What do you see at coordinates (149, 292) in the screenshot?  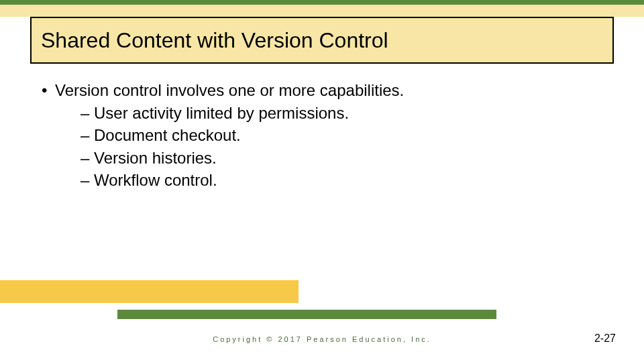 I see `footer-yellow-bar` at bounding box center [149, 292].